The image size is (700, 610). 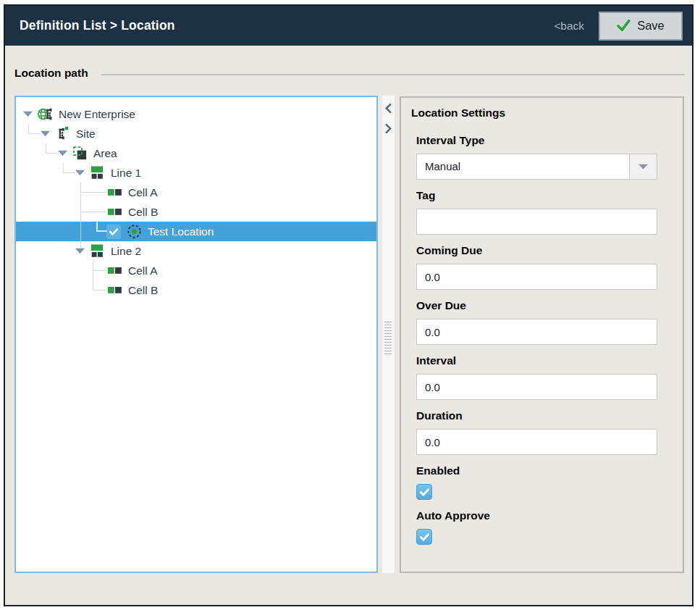 What do you see at coordinates (80, 154) in the screenshot?
I see `area-icon` at bounding box center [80, 154].